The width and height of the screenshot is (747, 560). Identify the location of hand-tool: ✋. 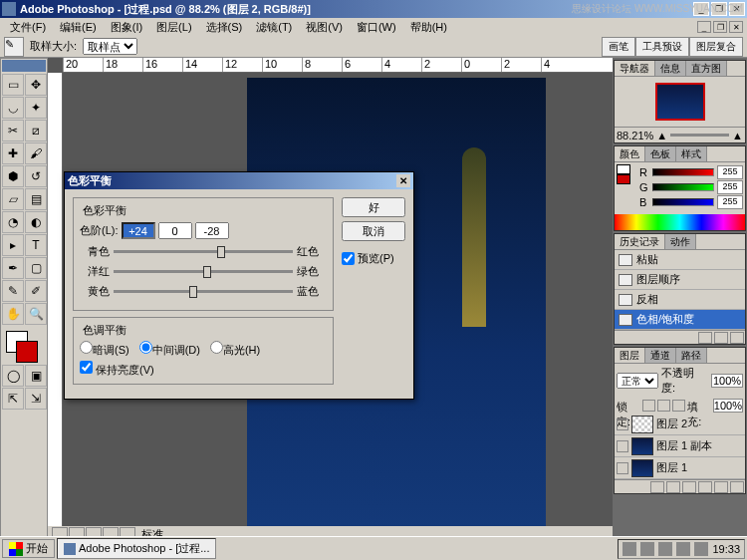
(13, 314).